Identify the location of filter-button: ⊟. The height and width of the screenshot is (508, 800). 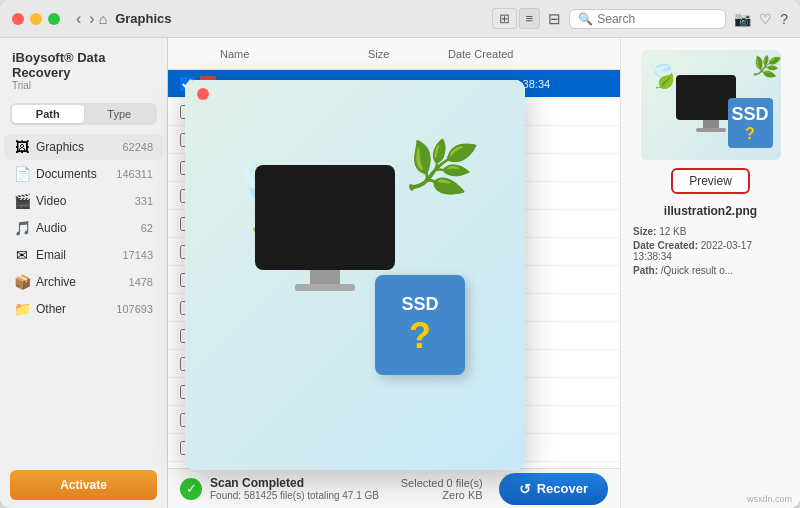
(554, 19).